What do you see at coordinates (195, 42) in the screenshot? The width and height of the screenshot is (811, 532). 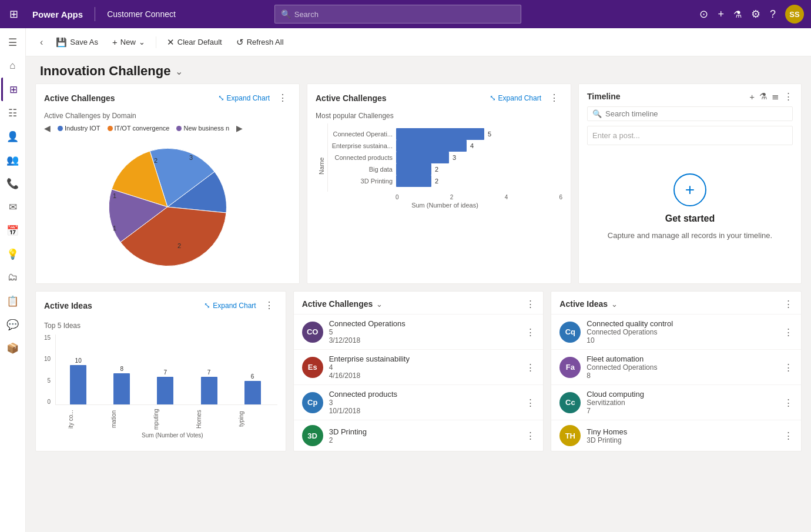 I see `clear-default-button: ✕ Clear Default` at bounding box center [195, 42].